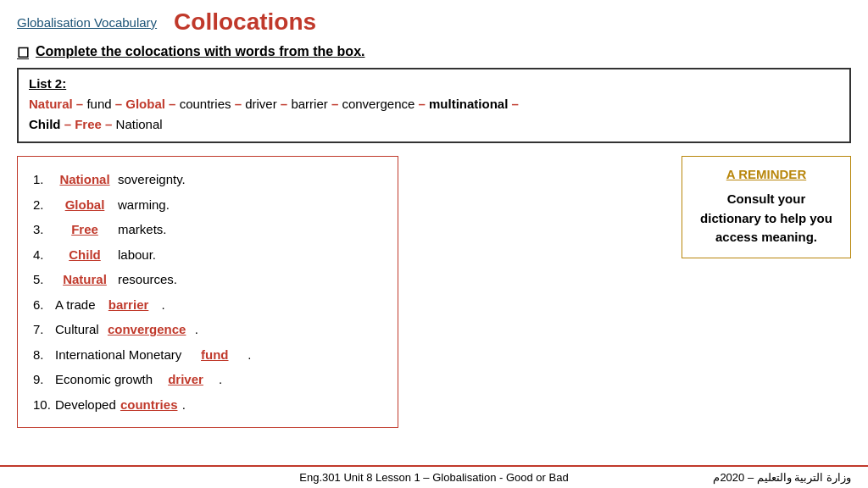 The image size is (868, 488). Describe the element at coordinates (766, 175) in the screenshot. I see `reminder-title: A REMINDER` at that location.